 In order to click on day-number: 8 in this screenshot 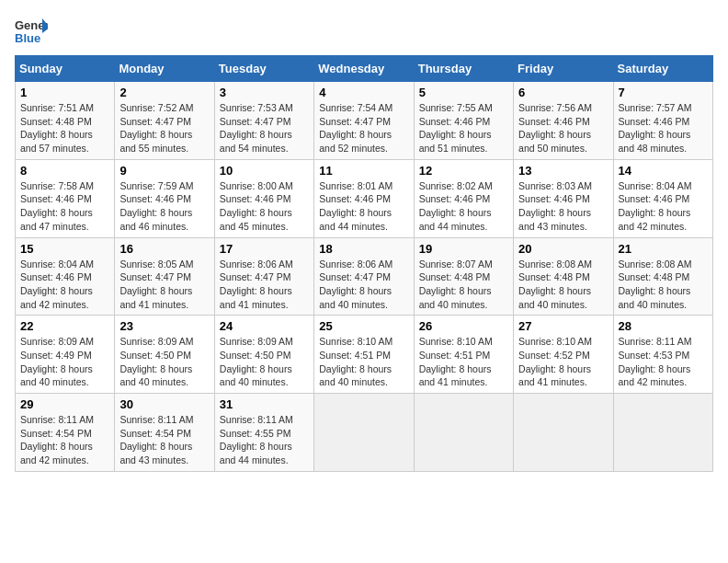, I will do `click(64, 171)`.